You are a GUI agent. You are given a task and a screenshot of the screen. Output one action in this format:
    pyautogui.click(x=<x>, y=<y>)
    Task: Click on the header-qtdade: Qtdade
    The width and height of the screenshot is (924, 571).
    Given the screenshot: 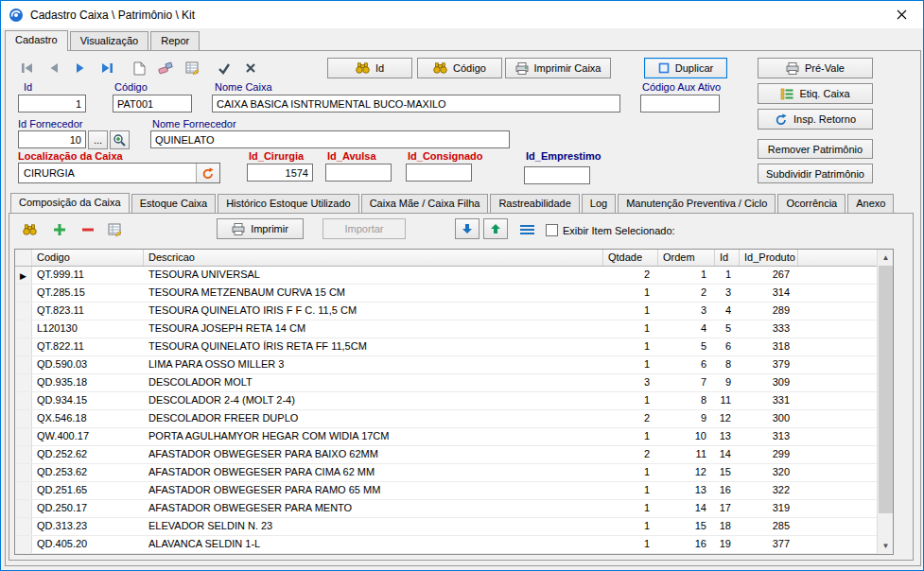 What is the action you would take?
    pyautogui.click(x=631, y=257)
    